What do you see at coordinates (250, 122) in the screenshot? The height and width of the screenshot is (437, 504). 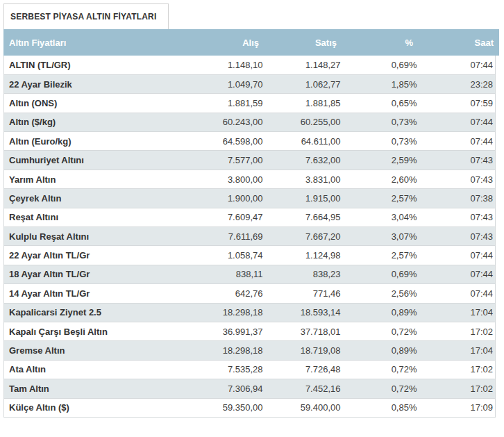 I see `table-row: Altın ($/kg) 60.243,00 60.255,00 0,73% 0…` at bounding box center [250, 122].